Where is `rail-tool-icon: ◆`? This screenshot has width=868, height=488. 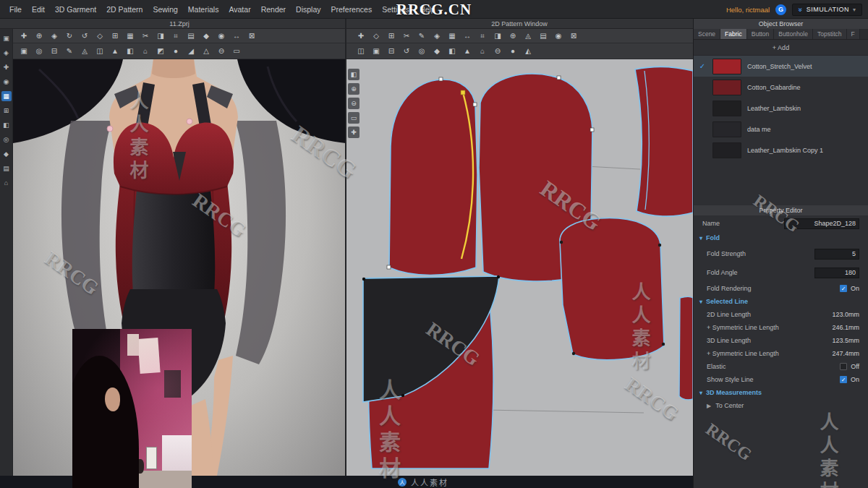 rail-tool-icon: ◆ is located at coordinates (7, 154).